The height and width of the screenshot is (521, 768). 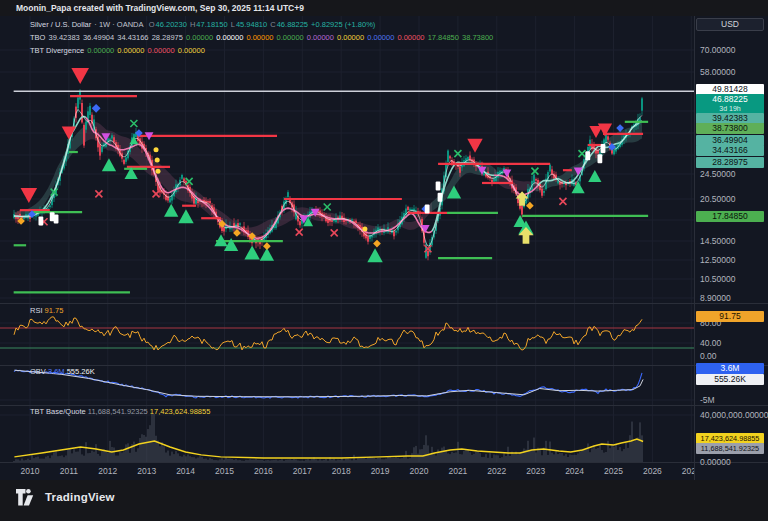 What do you see at coordinates (328, 384) in the screenshot?
I see `obv-line-white` at bounding box center [328, 384].